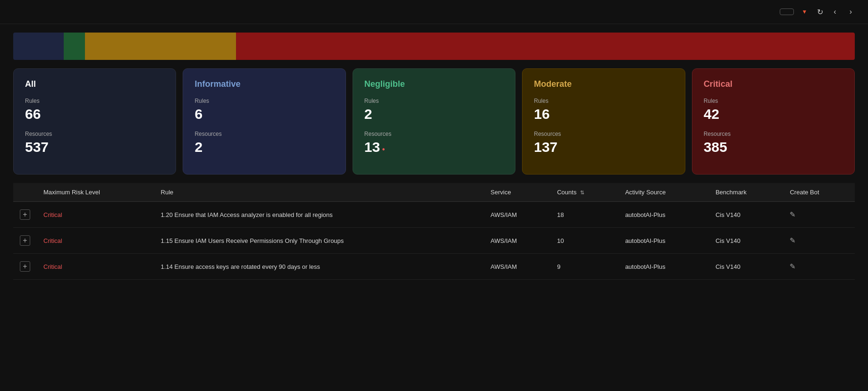 Image resolution: width=868 pixels, height=391 pixels. What do you see at coordinates (264, 114) in the screenshot?
I see `card-rules-value-informative: 6` at bounding box center [264, 114].